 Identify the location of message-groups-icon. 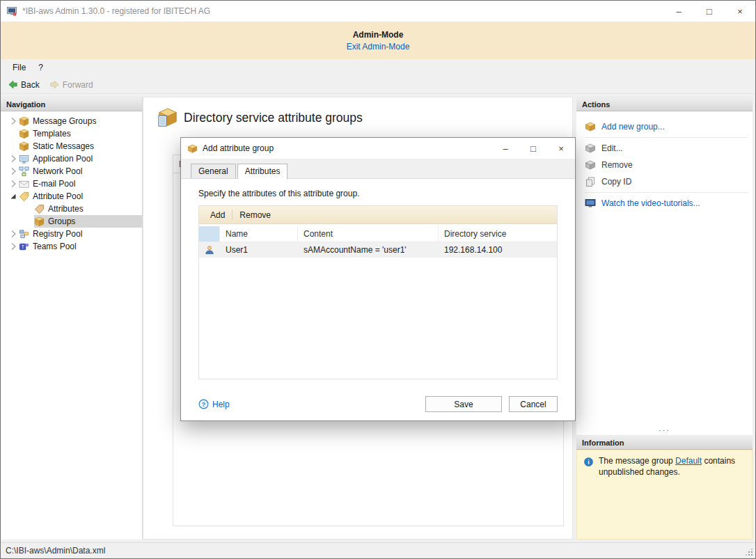
(24, 121).